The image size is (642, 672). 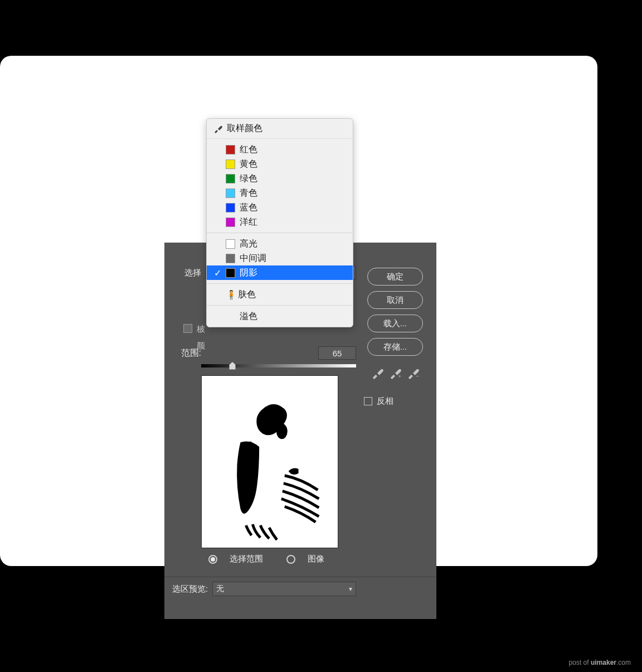 What do you see at coordinates (249, 222) in the screenshot?
I see `item-label: 洋红` at bounding box center [249, 222].